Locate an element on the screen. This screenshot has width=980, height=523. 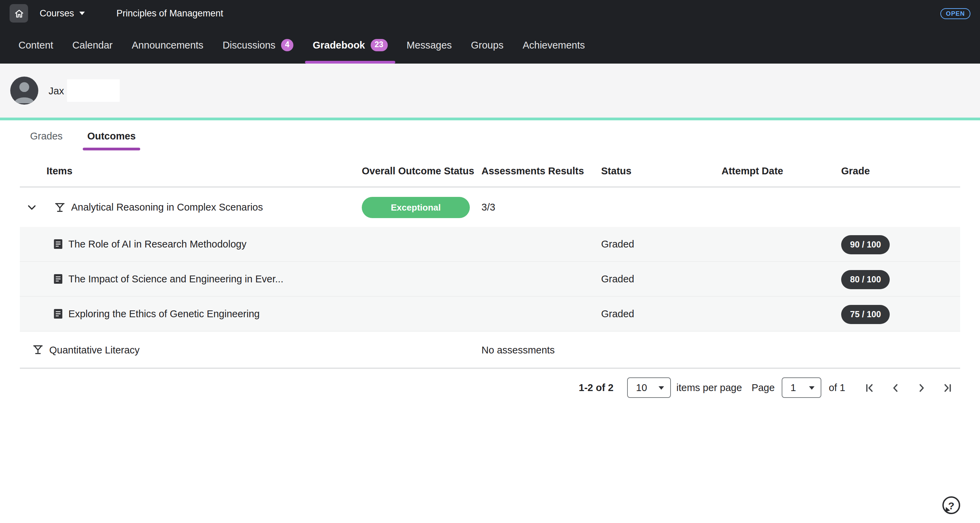
student-name: Jax is located at coordinates (56, 91).